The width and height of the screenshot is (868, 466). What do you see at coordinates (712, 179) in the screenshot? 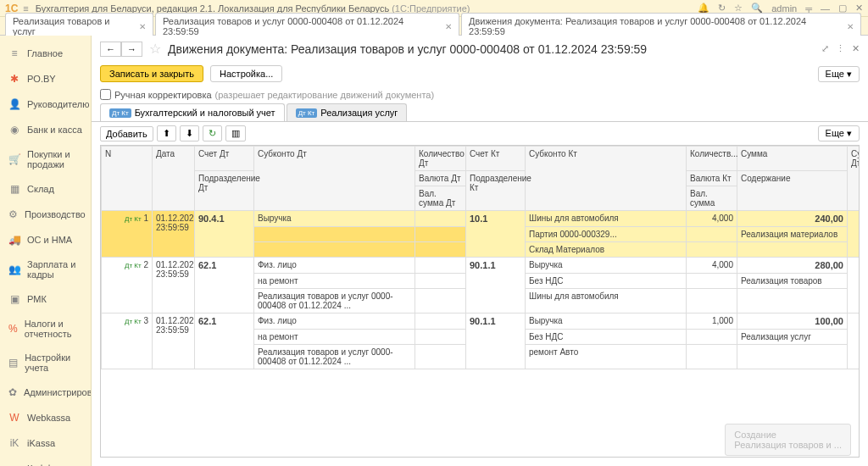
I see `col-cur-kt: Валюта Кт` at bounding box center [712, 179].